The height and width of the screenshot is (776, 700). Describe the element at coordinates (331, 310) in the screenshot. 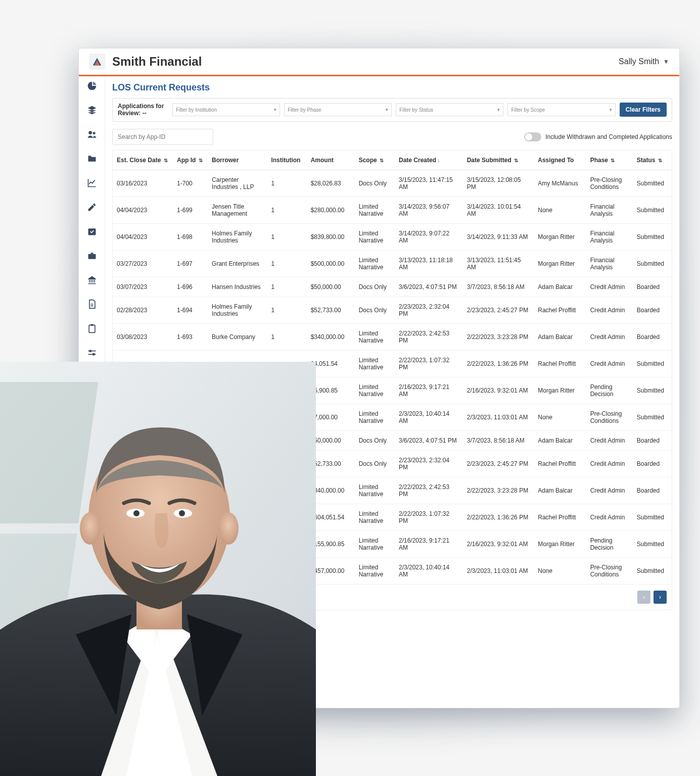

I see `cell-amount: $52,733.00` at that location.